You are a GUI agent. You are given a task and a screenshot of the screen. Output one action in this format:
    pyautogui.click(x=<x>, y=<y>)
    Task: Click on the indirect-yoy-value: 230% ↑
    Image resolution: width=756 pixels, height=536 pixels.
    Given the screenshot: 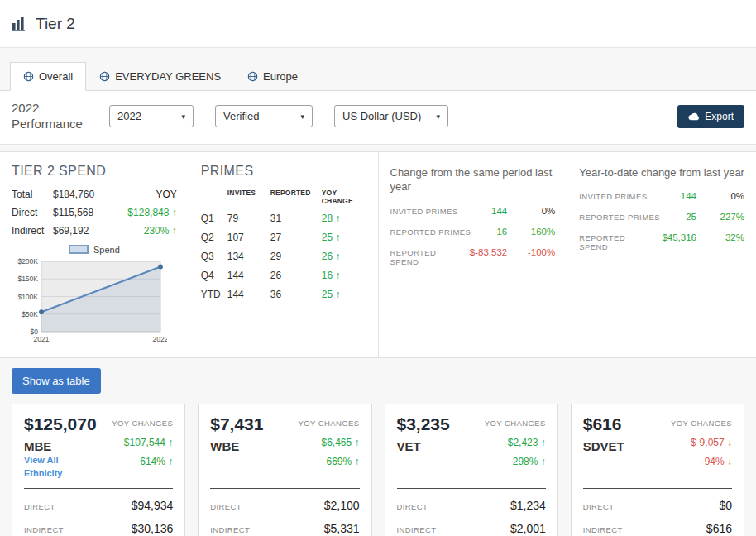 What is the action you would take?
    pyautogui.click(x=136, y=231)
    